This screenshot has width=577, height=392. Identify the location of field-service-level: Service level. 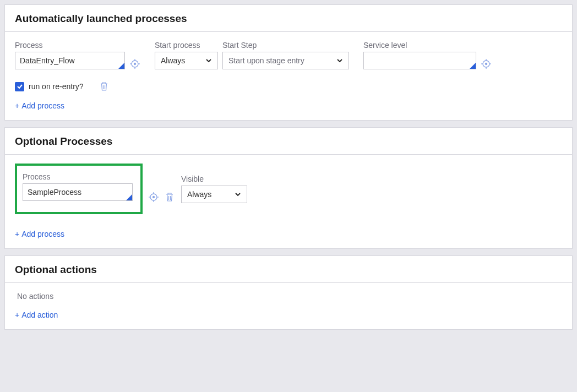
(420, 55).